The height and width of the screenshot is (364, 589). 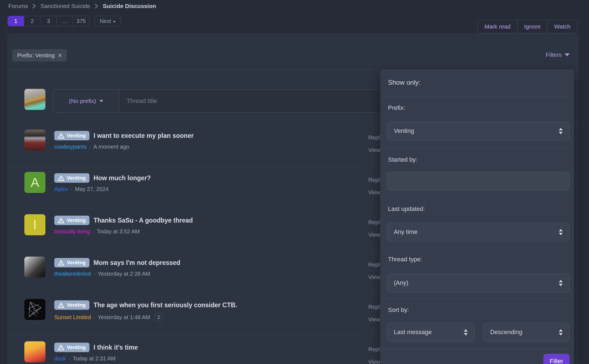 What do you see at coordinates (562, 27) in the screenshot?
I see `watch-button: Watch` at bounding box center [562, 27].